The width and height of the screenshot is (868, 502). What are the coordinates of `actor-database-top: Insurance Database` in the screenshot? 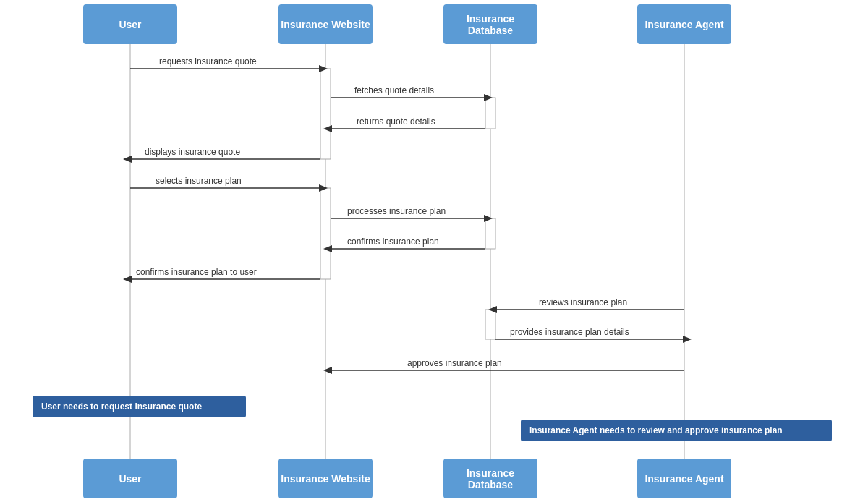 It's located at (490, 25).